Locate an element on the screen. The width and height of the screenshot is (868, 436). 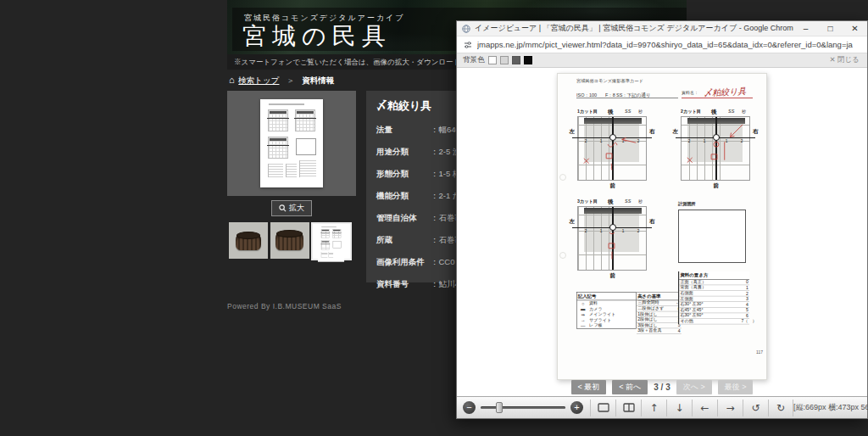
cut1-diagram: 1カット目 後 SS 秒 2 1 1 2 is located at coordinates (612, 112).